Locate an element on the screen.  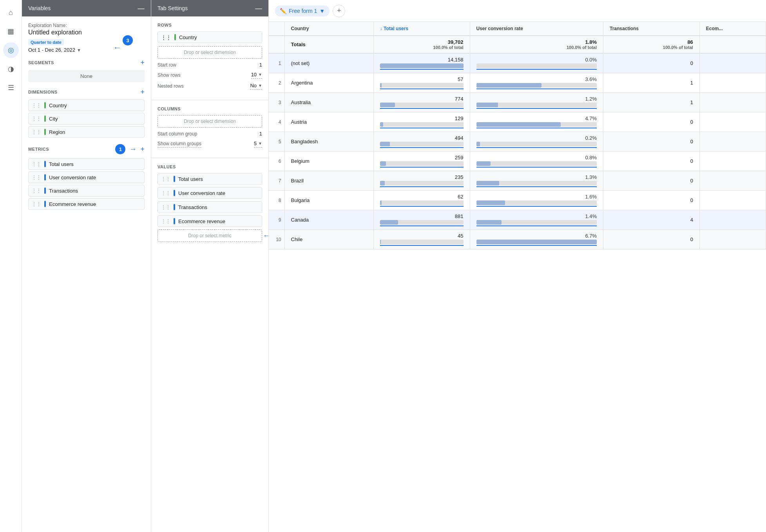
metric-item: ⋮⋮ User conversion rate is located at coordinates (86, 177).